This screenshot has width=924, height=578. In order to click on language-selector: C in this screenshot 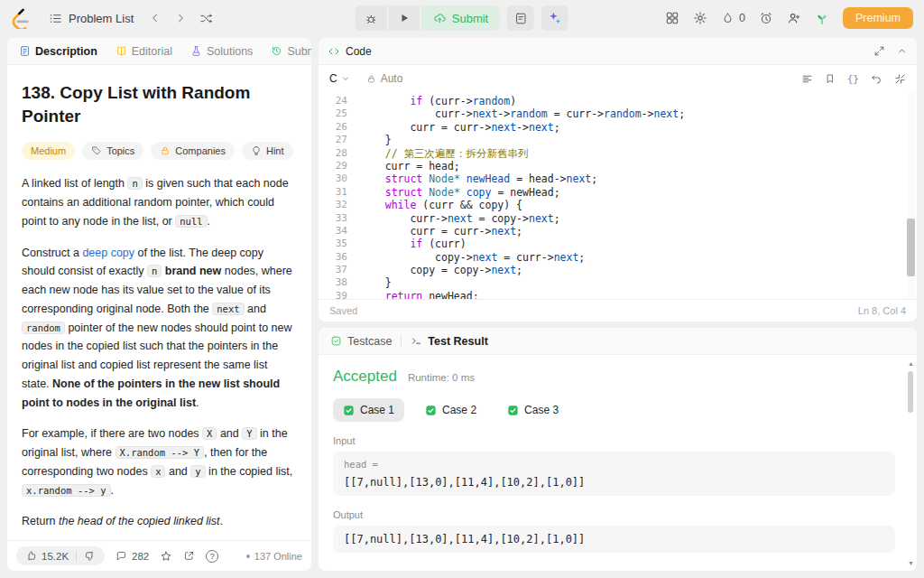, I will do `click(339, 79)`.